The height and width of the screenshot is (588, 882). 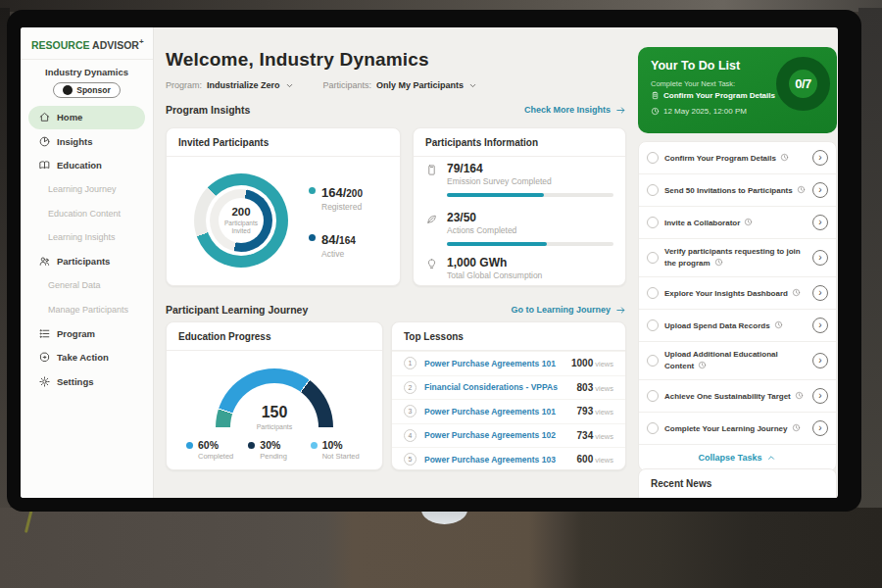 What do you see at coordinates (497, 435) in the screenshot?
I see `lesson-link: Power Purchase Agreements 102` at bounding box center [497, 435].